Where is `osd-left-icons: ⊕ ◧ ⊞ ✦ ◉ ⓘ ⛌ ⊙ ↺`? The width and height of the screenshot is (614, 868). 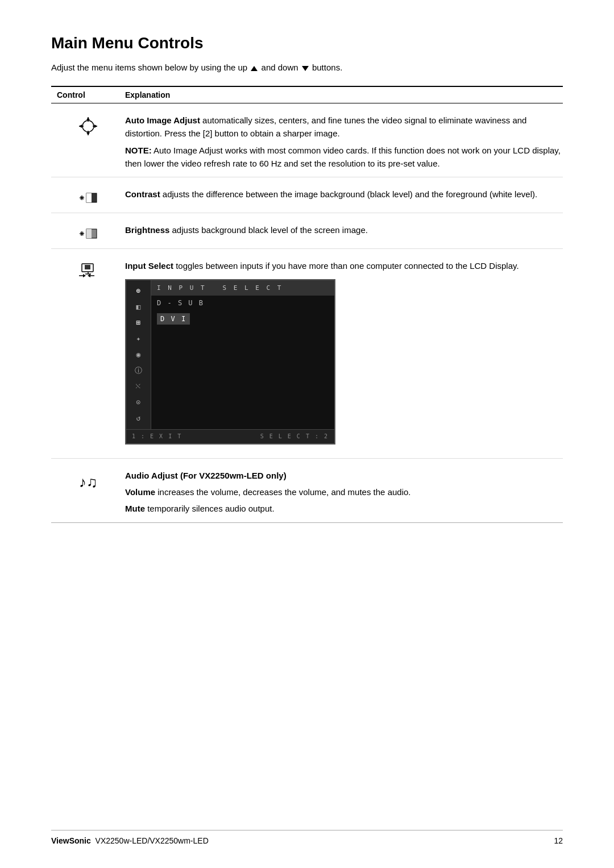
osd-left-icons: ⊕ ◧ ⊞ ✦ ◉ ⓘ ⛌ ⊙ ↺ is located at coordinates (139, 355).